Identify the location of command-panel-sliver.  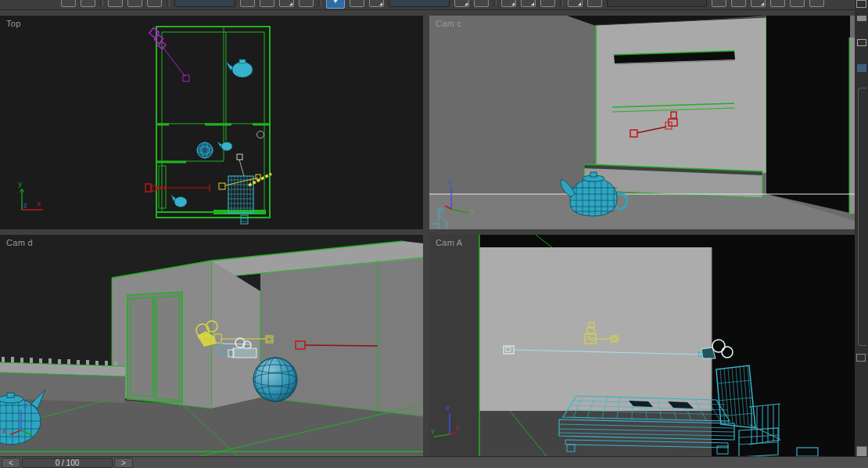
(862, 234).